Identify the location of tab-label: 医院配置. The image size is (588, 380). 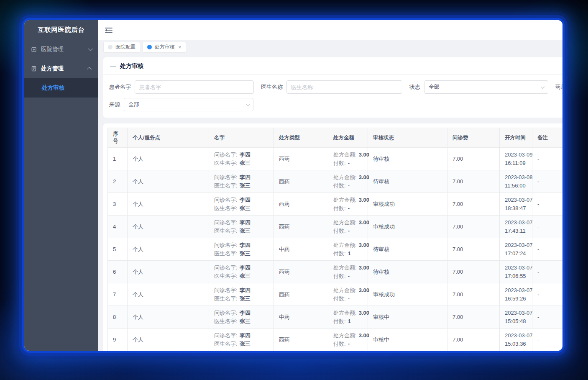
(125, 47).